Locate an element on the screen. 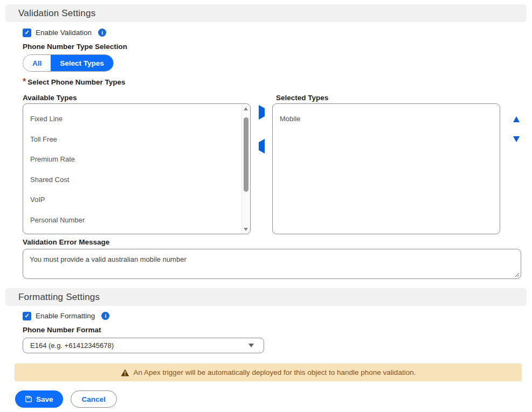  move-down-button is located at coordinates (516, 146).